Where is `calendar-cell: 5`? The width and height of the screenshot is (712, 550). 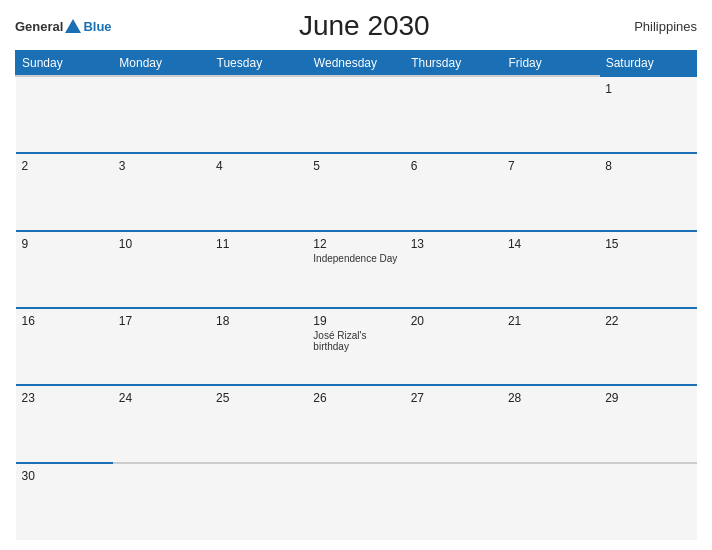
calendar-cell: 5 is located at coordinates (356, 192).